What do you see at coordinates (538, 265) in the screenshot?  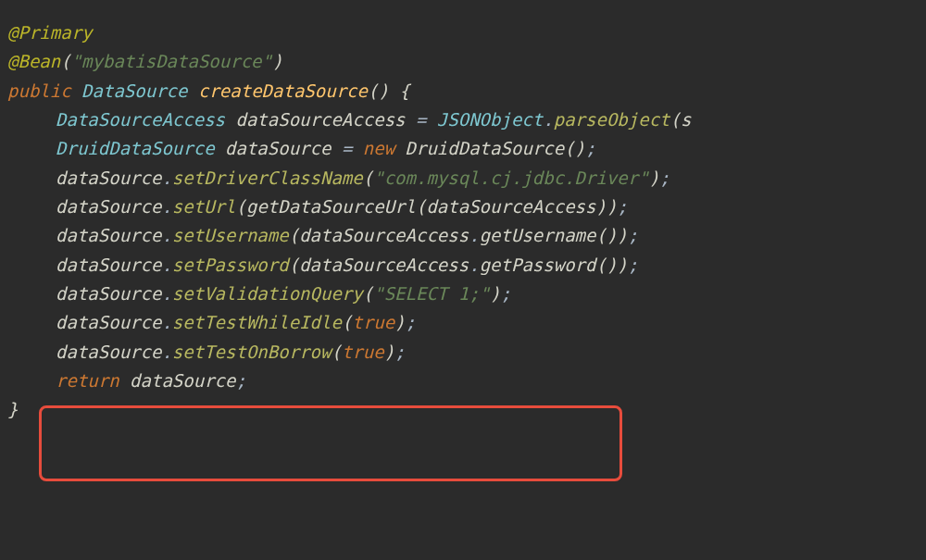 I see `method-call: getPassword` at bounding box center [538, 265].